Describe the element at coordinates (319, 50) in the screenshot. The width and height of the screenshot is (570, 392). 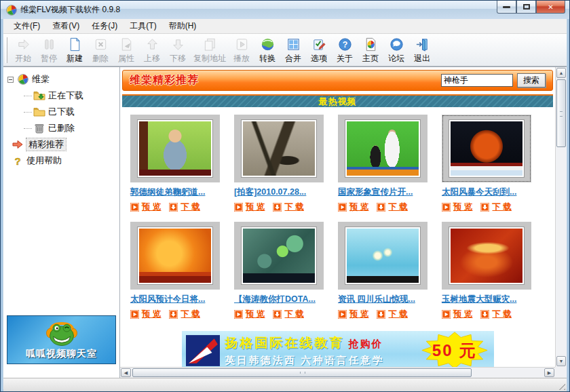
I see `options-button: 选项` at that location.